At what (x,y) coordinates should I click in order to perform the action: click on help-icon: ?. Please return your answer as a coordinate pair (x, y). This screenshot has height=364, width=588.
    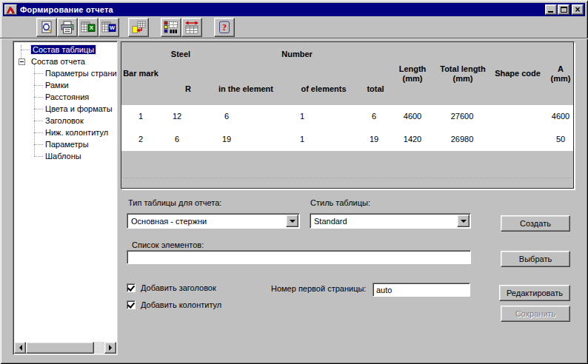
    Looking at the image, I should click on (224, 27).